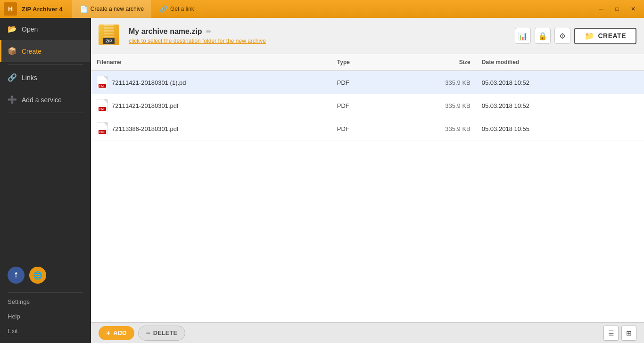 This screenshot has width=644, height=343. I want to click on bottom-bar: + ADD − DELETE ☰ ⊞, so click(368, 333).